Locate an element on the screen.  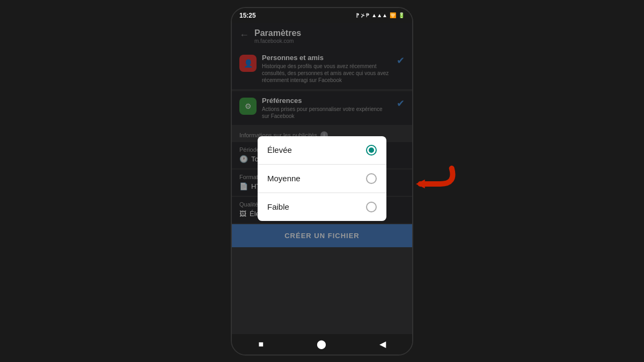
radio-moyenne is located at coordinates (371, 179).